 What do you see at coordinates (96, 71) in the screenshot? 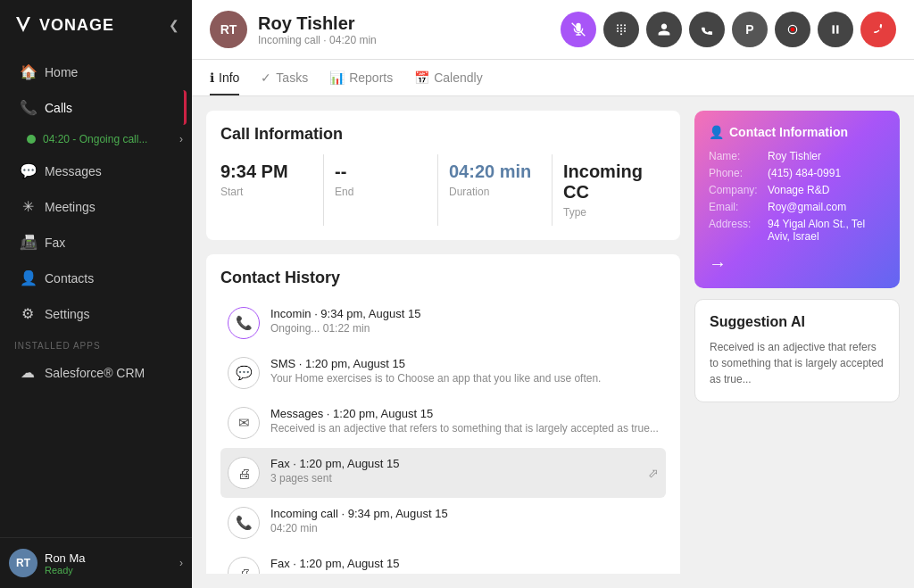
I see `sidebar-item-home: 🏠 Home` at bounding box center [96, 71].